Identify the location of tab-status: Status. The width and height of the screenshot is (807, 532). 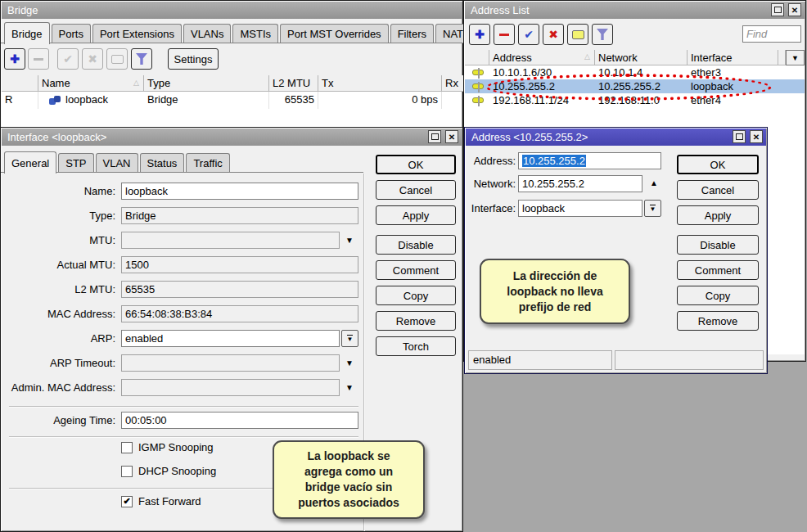
(162, 163).